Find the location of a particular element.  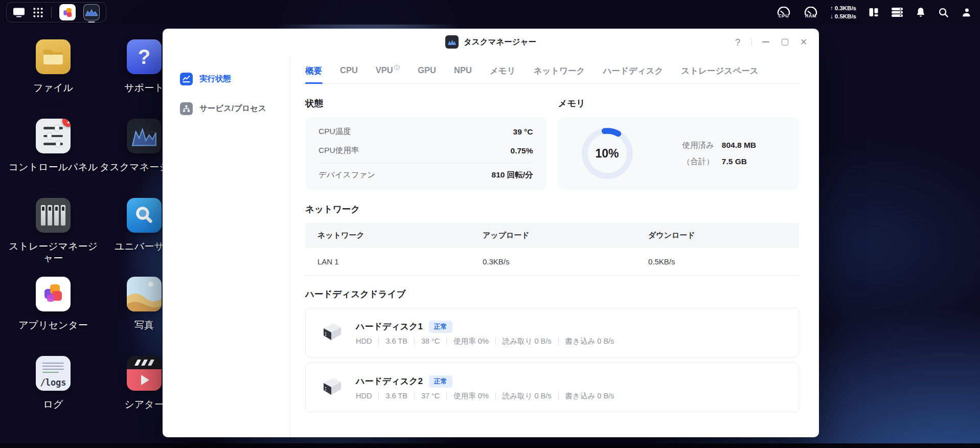

widgets-icon is located at coordinates (874, 12).